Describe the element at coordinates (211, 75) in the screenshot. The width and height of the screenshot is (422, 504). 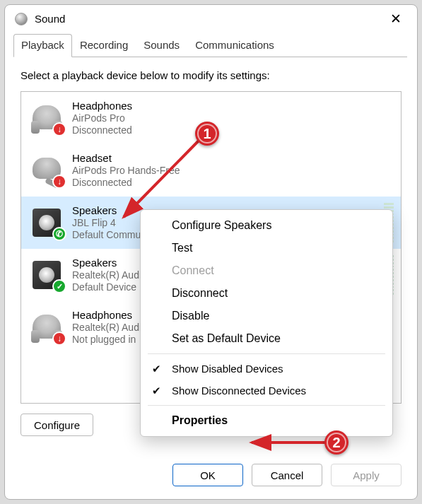
I see `prompt-text: Select a playback device below to modify…` at that location.